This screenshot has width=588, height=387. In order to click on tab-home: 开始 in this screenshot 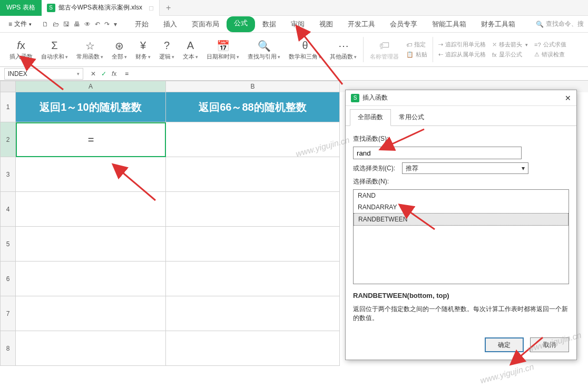, I will do `click(142, 24)`.